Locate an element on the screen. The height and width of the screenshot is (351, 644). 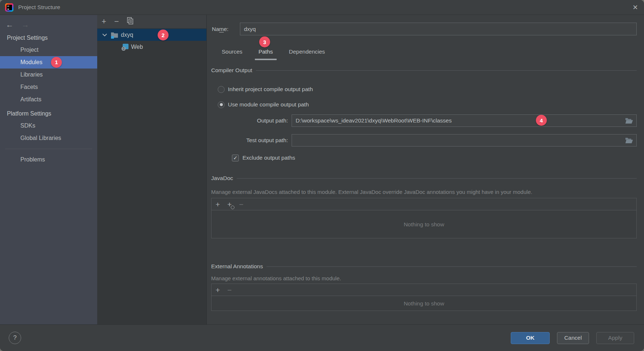
tree-row-facet-web: Web is located at coordinates (152, 47).